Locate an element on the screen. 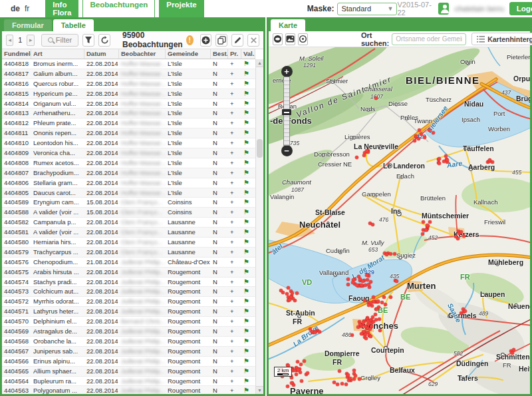 The height and width of the screenshot is (396, 532). zoom-track is located at coordinates (287, 111).